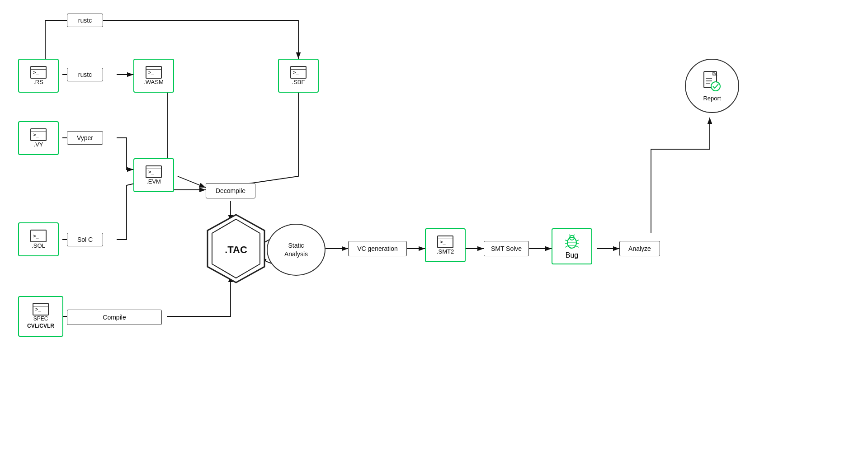 The image size is (868, 452). What do you see at coordinates (38, 138) in the screenshot?
I see `vy-node: >_ .VY` at bounding box center [38, 138].